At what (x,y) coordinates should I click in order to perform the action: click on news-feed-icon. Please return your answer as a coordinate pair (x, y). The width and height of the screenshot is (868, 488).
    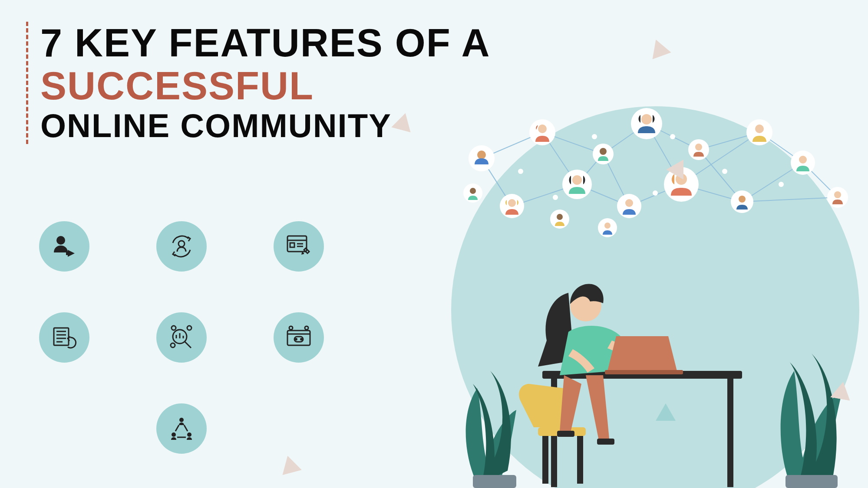
    Looking at the image, I should click on (64, 337).